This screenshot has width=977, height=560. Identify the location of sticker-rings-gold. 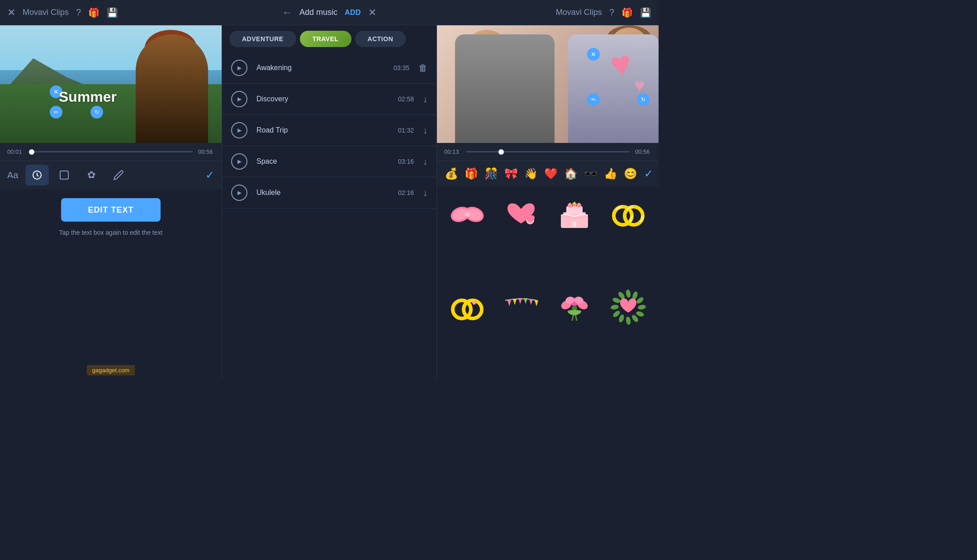
(629, 214).